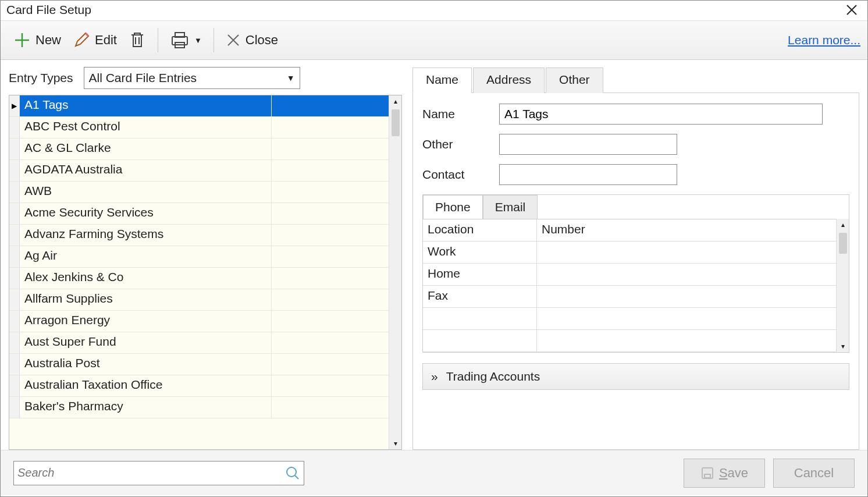  What do you see at coordinates (575, 80) in the screenshot?
I see `tab-other: Other` at bounding box center [575, 80].